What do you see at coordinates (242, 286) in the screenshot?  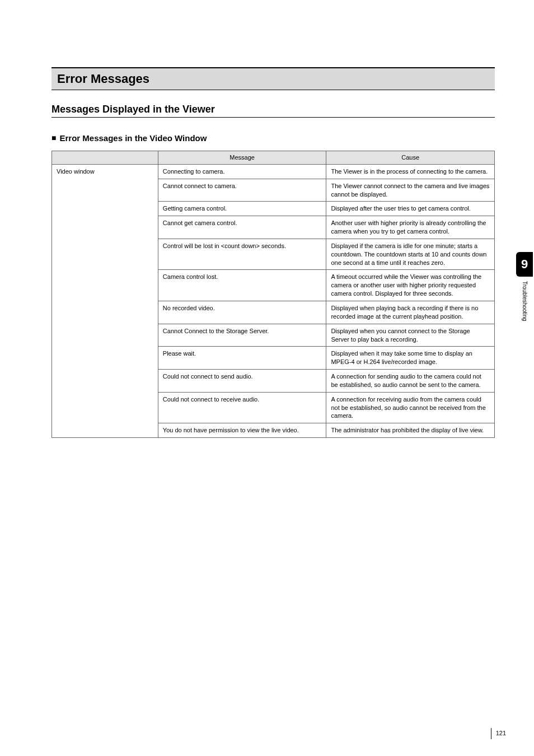 I see `message-cell: Camera control lost.` at bounding box center [242, 286].